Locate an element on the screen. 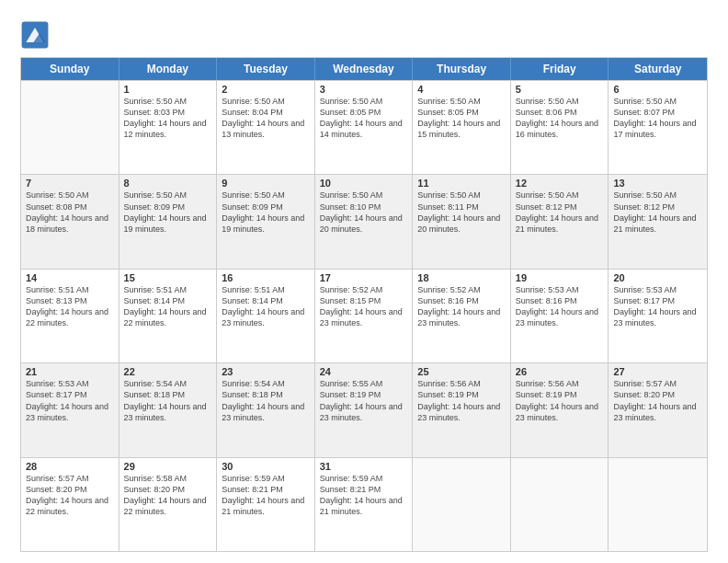 This screenshot has height=563, width=728. day-number: 23 is located at coordinates (266, 372).